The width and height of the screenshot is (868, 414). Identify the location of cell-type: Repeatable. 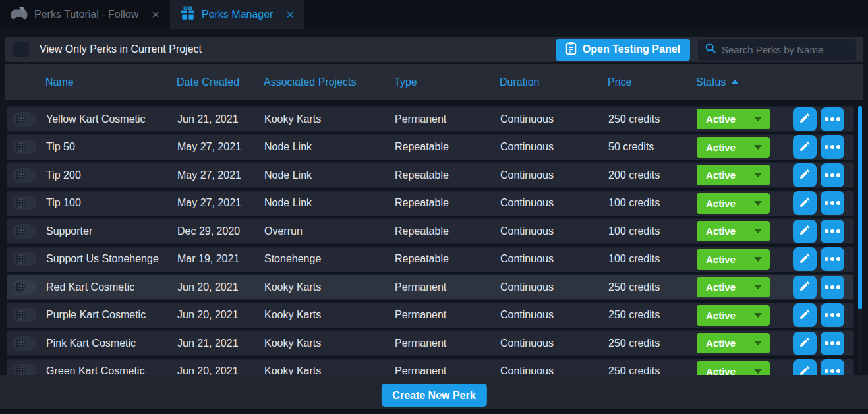
(448, 147).